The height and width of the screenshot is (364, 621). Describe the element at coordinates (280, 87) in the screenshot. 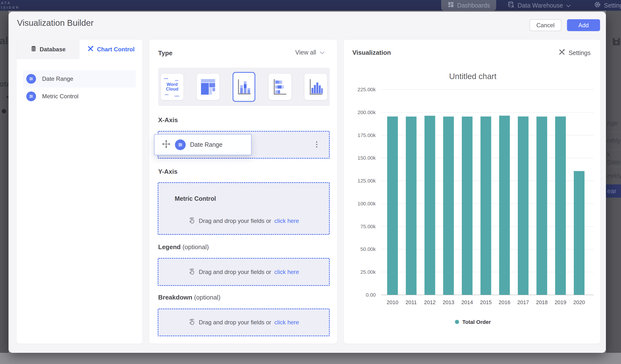

I see `chart-type-stacked-bar` at that location.